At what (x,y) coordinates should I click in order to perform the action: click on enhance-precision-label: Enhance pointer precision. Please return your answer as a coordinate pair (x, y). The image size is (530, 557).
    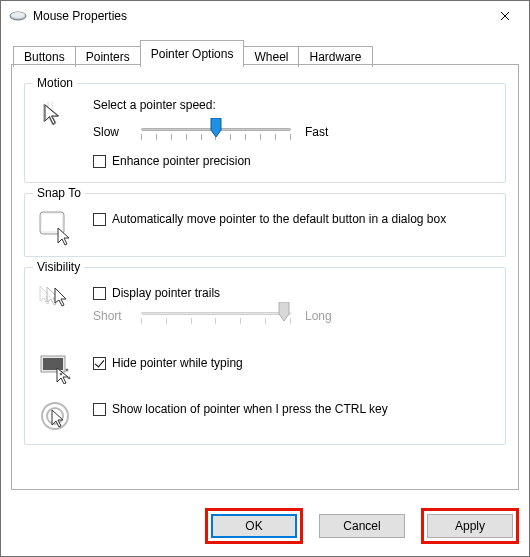
    Looking at the image, I should click on (182, 161).